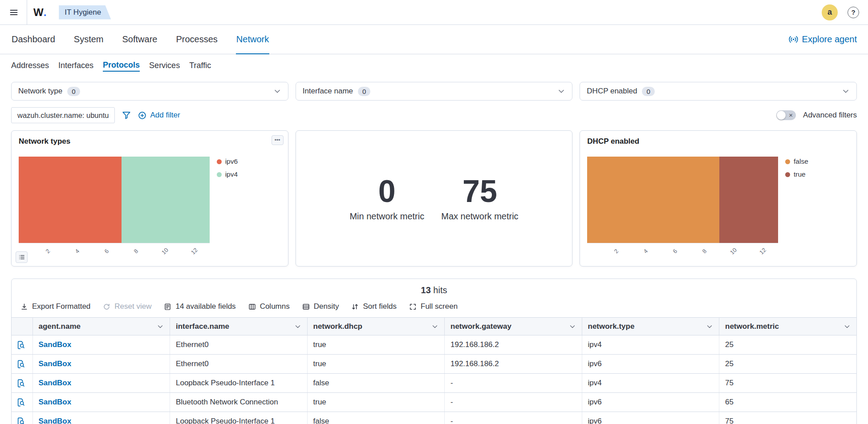 Image resolution: width=868 pixels, height=424 pixels. I want to click on filter-pill-row: wazuh.cluster.name: ubuntu Add filter × …, so click(434, 112).